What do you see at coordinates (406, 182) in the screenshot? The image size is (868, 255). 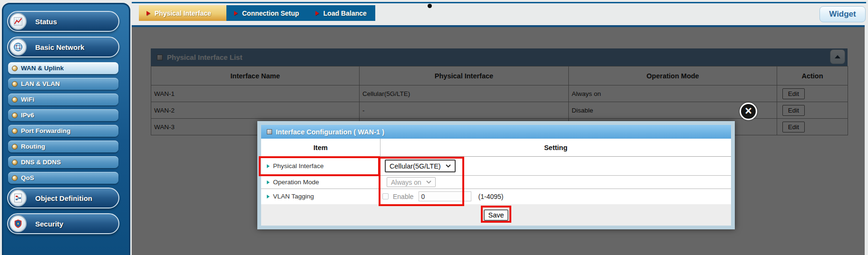 I see `selected-value: Always on` at bounding box center [406, 182].